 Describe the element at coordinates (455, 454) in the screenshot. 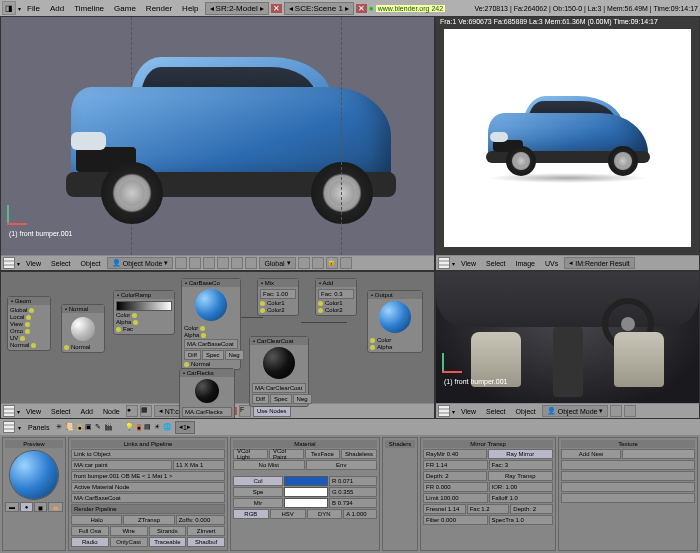

I see `raymir-field: RayMir 0.40` at that location.